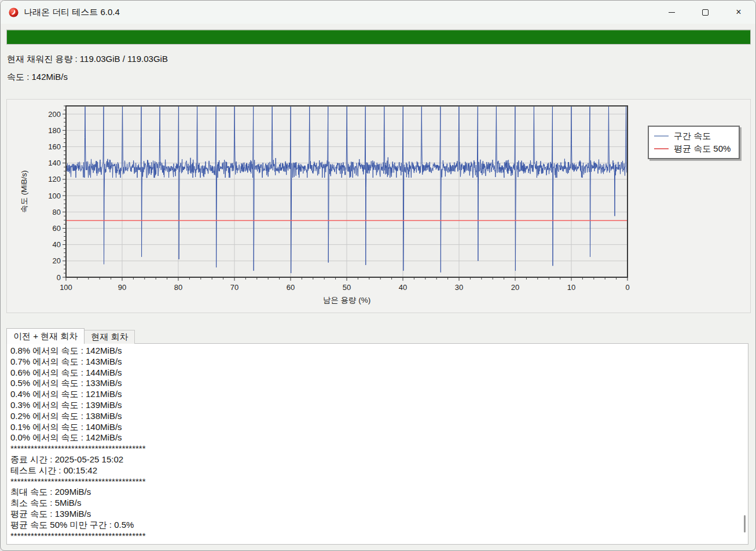 The height and width of the screenshot is (551, 756). What do you see at coordinates (692, 136) in the screenshot?
I see `legend-item: 구간 속도` at bounding box center [692, 136].